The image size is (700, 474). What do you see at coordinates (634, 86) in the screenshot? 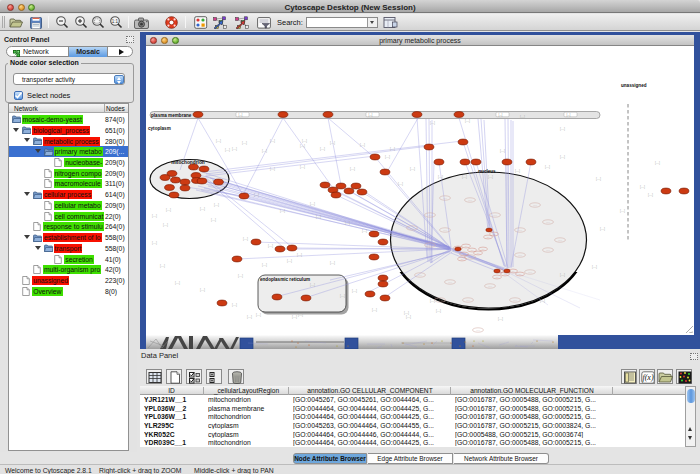
I see `svg-text: unassigned` at bounding box center [634, 86].